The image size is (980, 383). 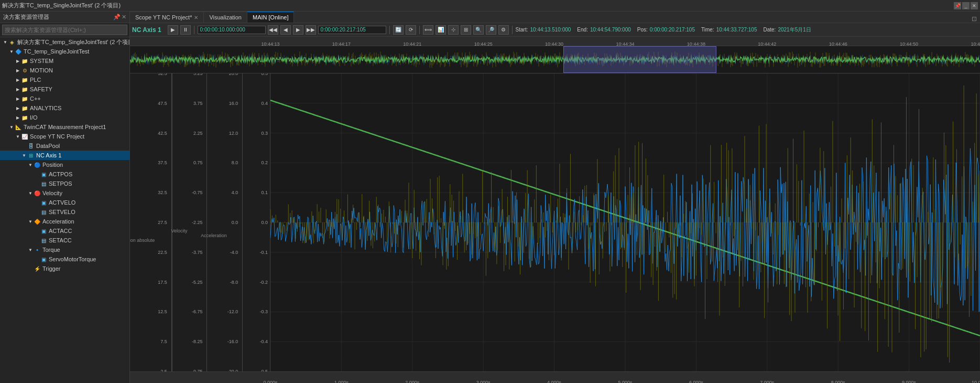 What do you see at coordinates (30, 193) in the screenshot?
I see `tree-arrow-velocity: ▼` at bounding box center [30, 193].